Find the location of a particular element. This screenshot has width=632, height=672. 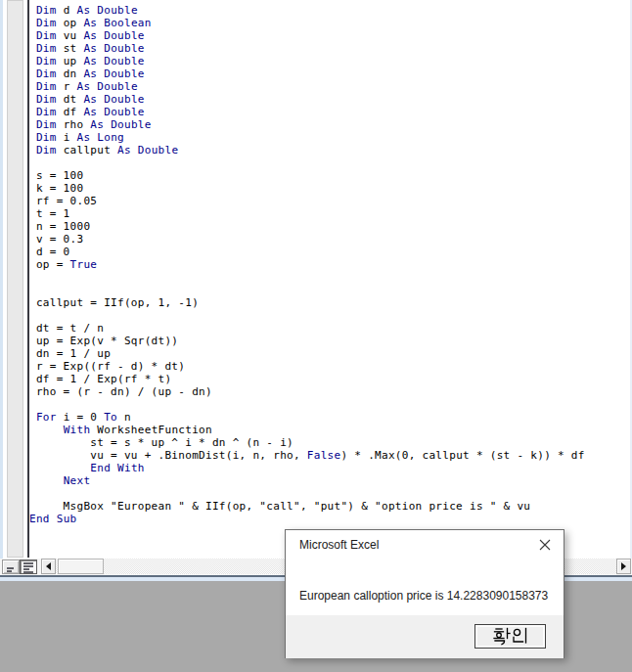

code-line: Dim vu As Double is located at coordinates (329, 35).